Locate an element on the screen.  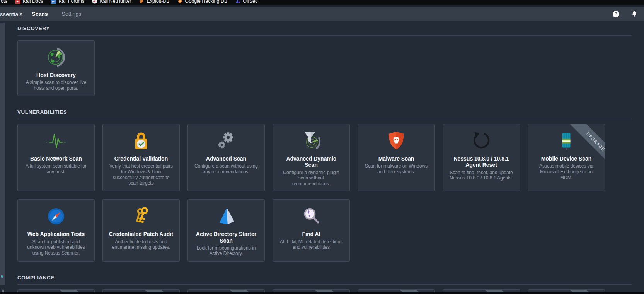
section-title: DISCOVERY is located at coordinates (34, 29).